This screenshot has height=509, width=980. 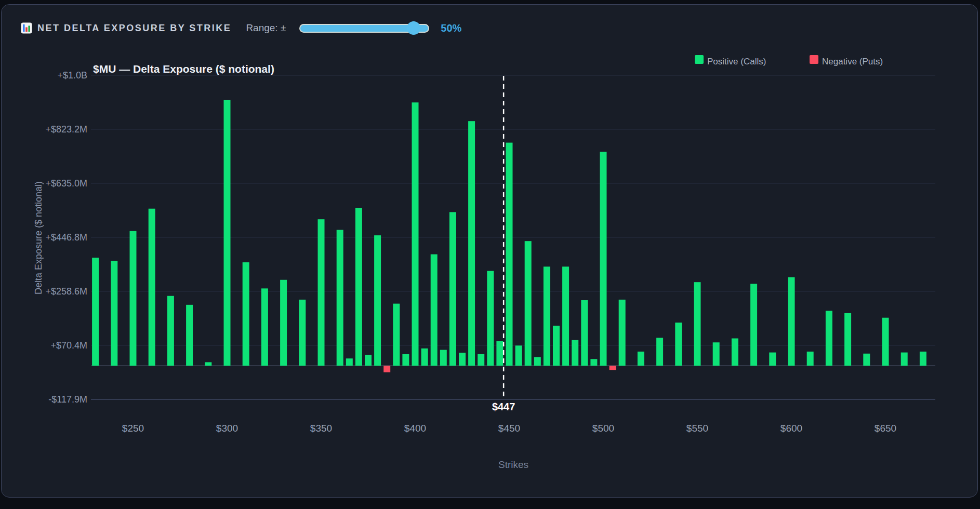 I want to click on x-tick-label: $450, so click(x=509, y=428).